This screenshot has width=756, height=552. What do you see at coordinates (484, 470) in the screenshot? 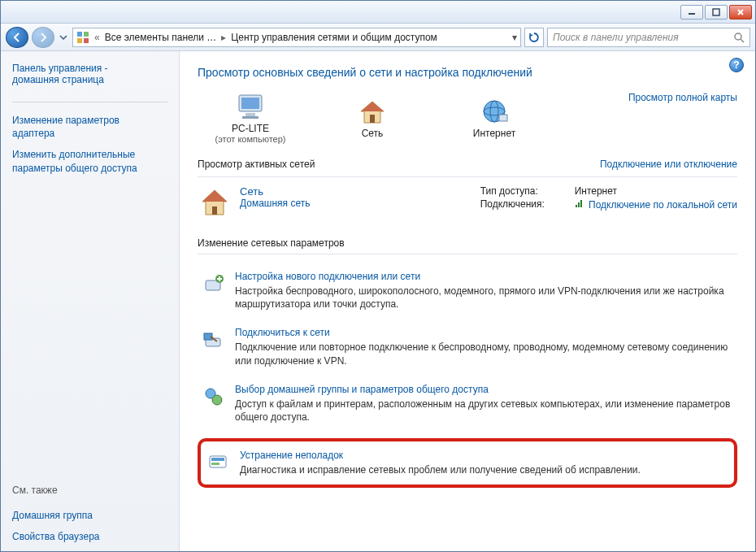
I see `task-desc: Диагностика и исправление сетевых пробле…` at bounding box center [484, 470].